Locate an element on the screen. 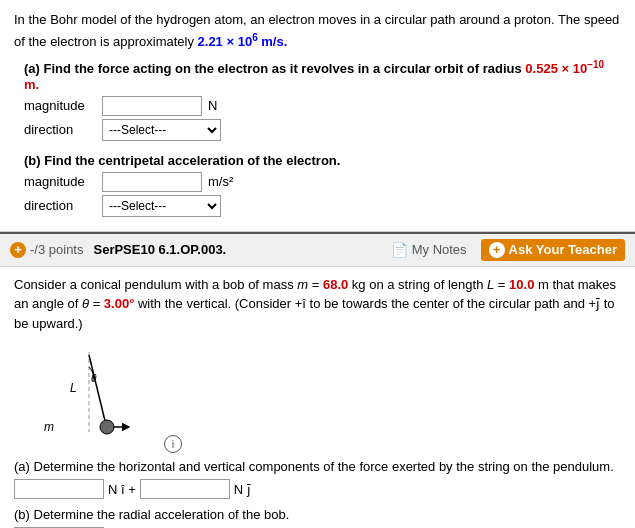 The height and width of the screenshot is (528, 635). ni-input is located at coordinates (59, 489).